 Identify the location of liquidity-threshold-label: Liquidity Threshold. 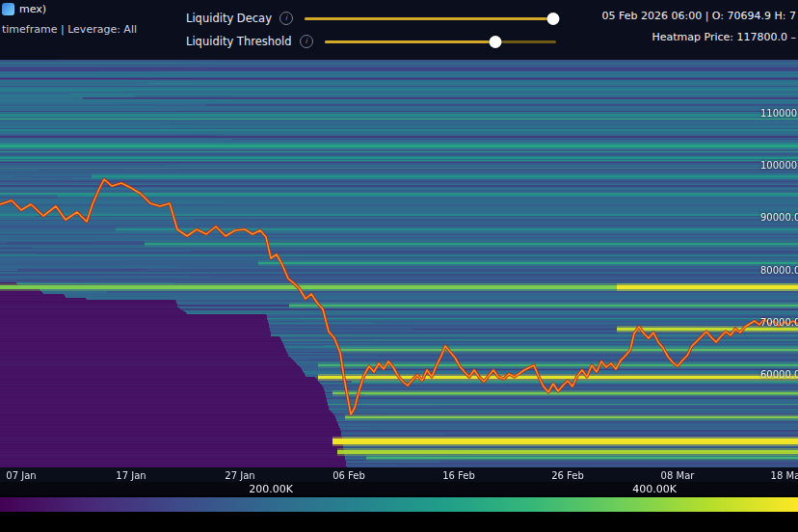
(239, 41).